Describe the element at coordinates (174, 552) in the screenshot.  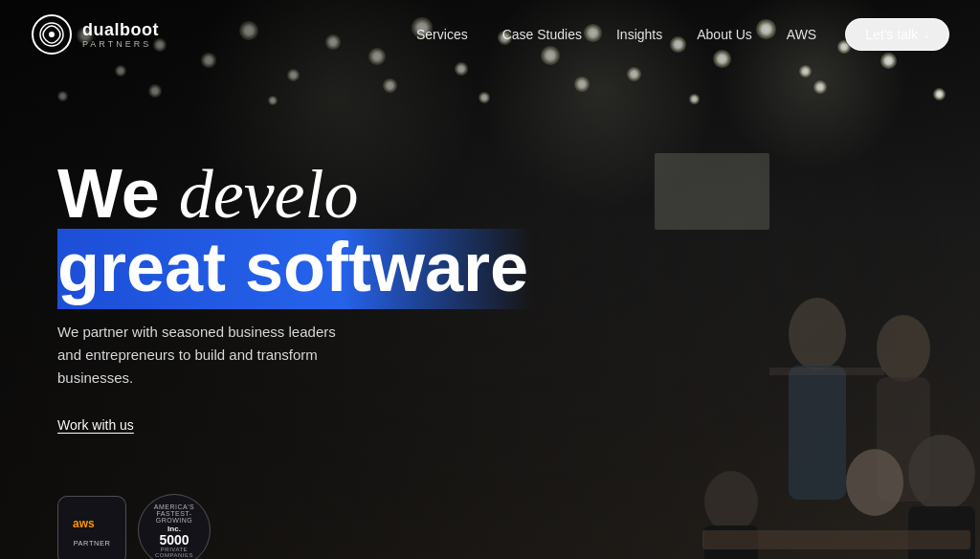
I see `inc-private-text: PRIVATE COMPANIES` at that location.